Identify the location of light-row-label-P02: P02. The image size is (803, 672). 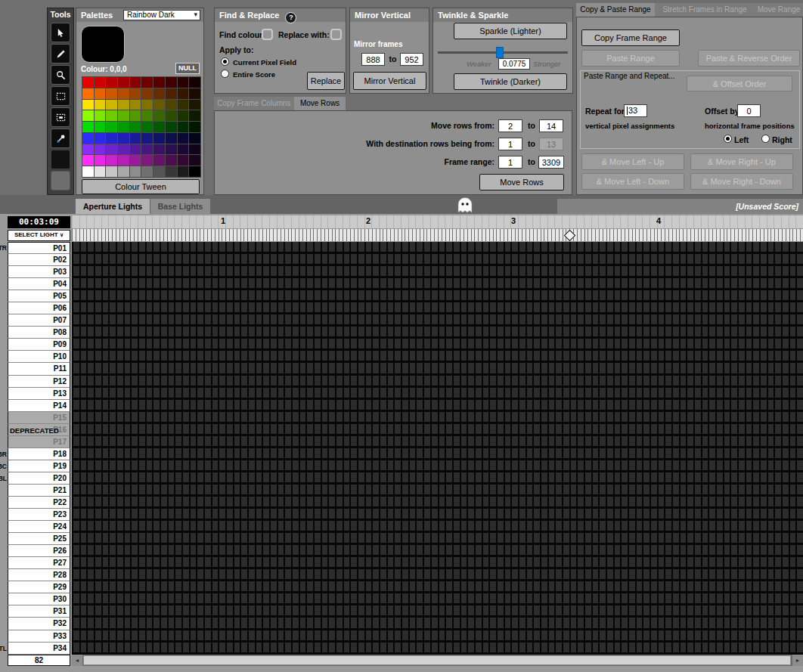
(39, 260).